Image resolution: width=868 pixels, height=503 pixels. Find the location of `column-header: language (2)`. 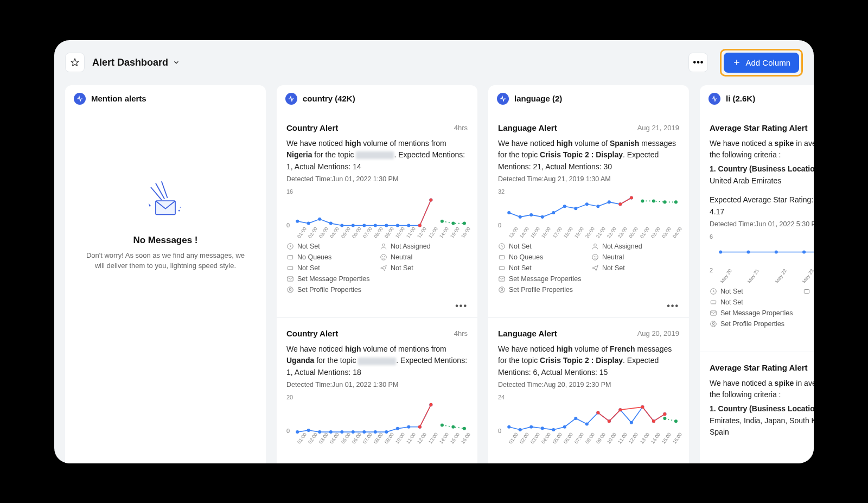

column-header: language (2) is located at coordinates (589, 99).